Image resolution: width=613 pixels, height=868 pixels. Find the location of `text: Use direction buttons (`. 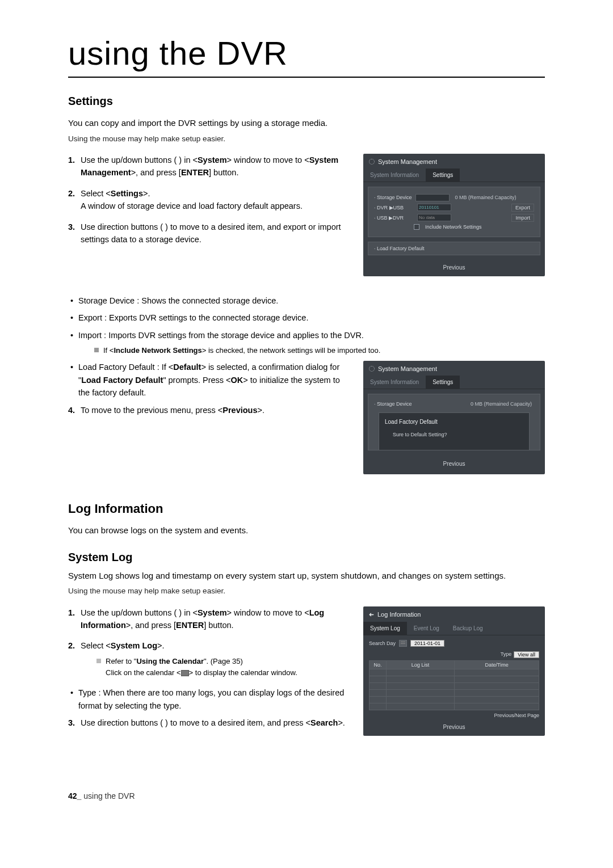

text: Use direction buttons ( is located at coordinates (121, 227).